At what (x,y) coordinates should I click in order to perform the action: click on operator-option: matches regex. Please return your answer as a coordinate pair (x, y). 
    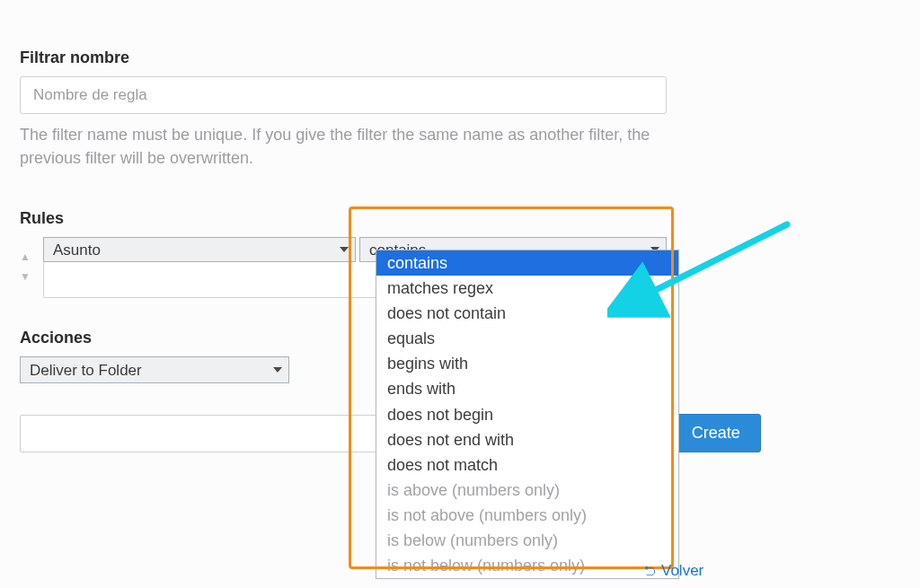
    Looking at the image, I should click on (527, 288).